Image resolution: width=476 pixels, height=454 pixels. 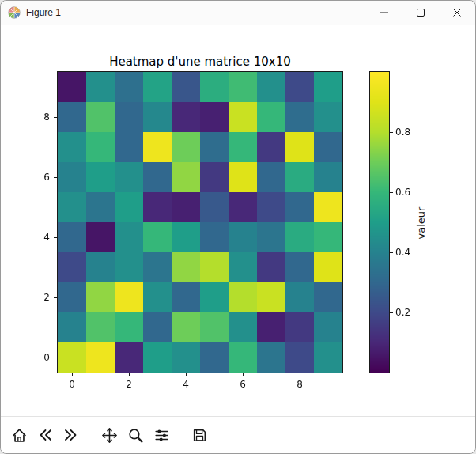 I want to click on matplotlib-logo-icon, so click(x=14, y=13).